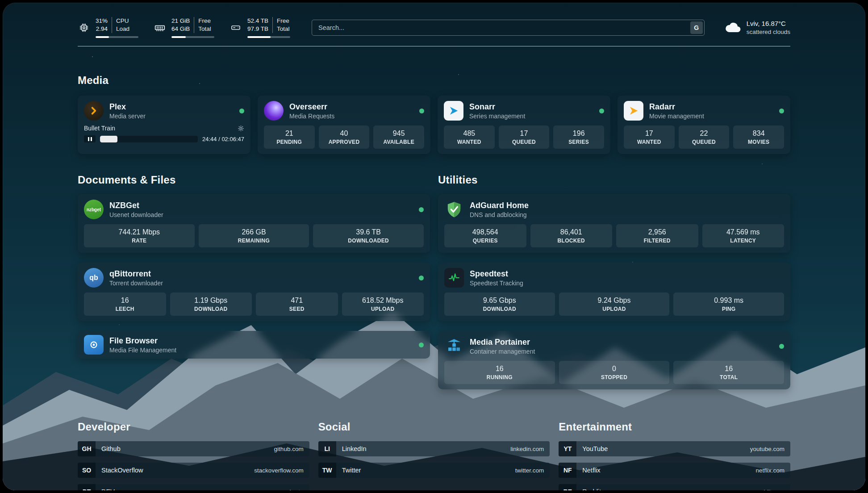 The height and width of the screenshot is (493, 868). What do you see at coordinates (194, 455) in the screenshot?
I see `bookmark-group-developer: Developer GH Github github.com SO StackO…` at bounding box center [194, 455].